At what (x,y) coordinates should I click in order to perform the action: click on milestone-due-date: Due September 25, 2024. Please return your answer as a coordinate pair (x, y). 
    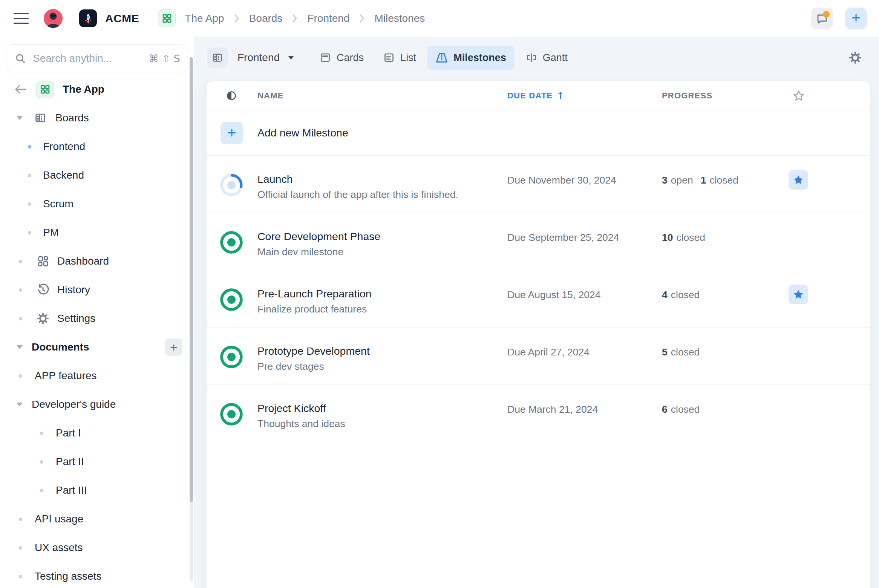
    Looking at the image, I should click on (585, 241).